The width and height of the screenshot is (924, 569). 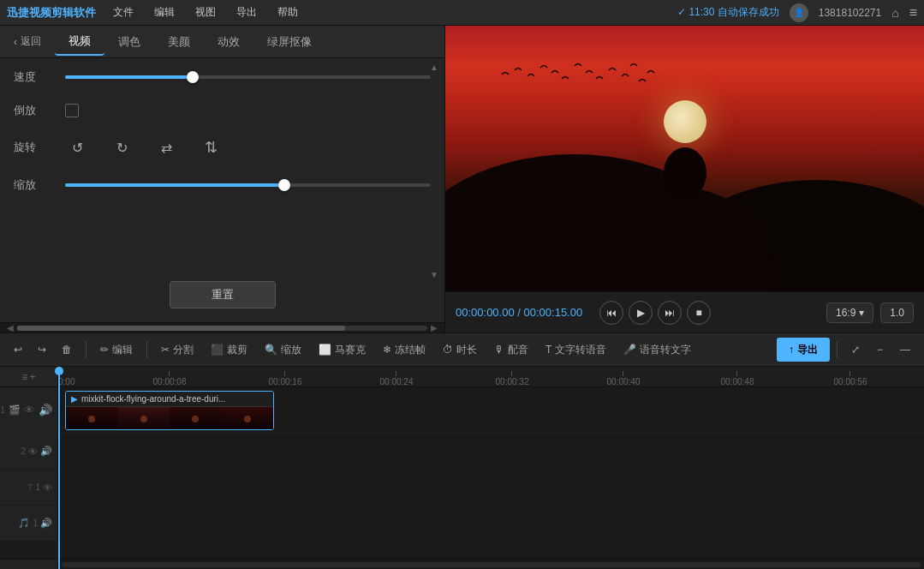 I want to click on video-track-audio: 🔊, so click(x=45, y=410).